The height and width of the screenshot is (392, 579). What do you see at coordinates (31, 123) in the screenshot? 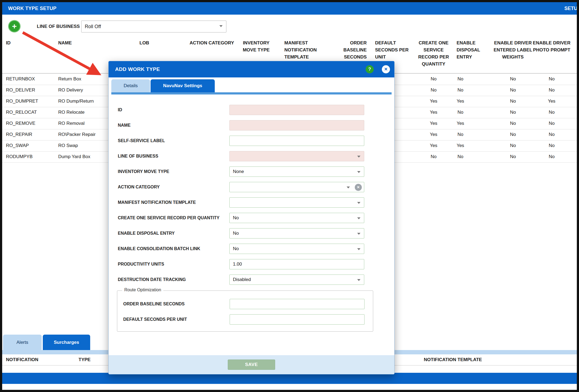
I see `cell-id: RO_REMOVE` at bounding box center [31, 123].